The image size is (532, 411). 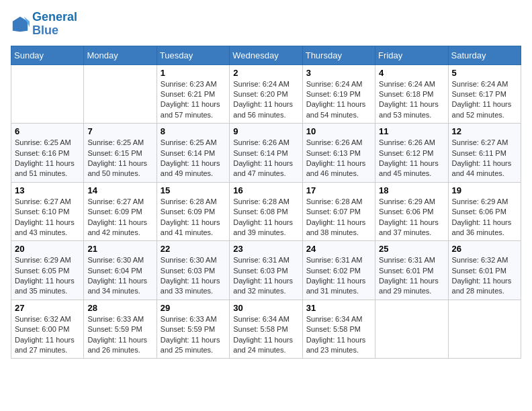 I want to click on calendar-cell: 7Sunrise: 6:25 AM Sunset: 6:15 PM Daylig…, so click(x=120, y=153).